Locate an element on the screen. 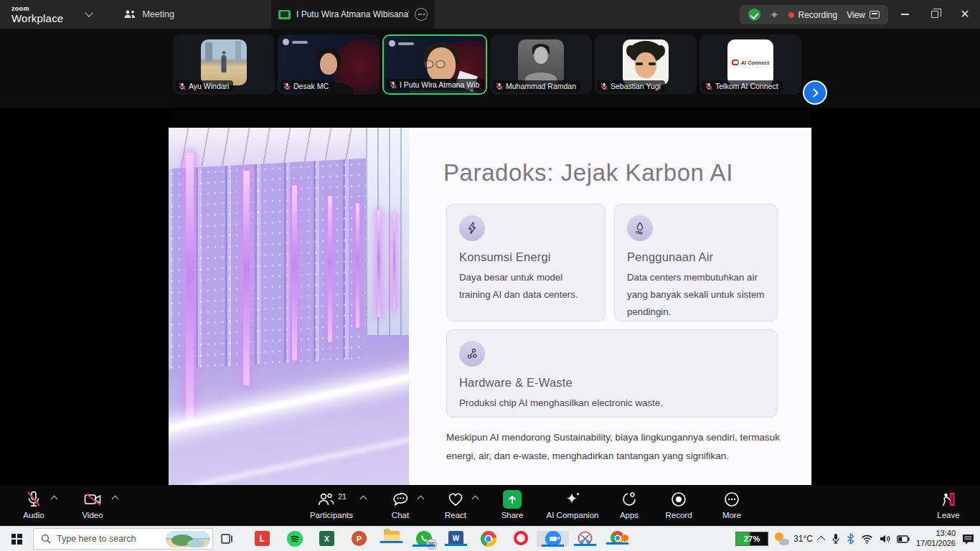  record-button: Record is located at coordinates (679, 505).